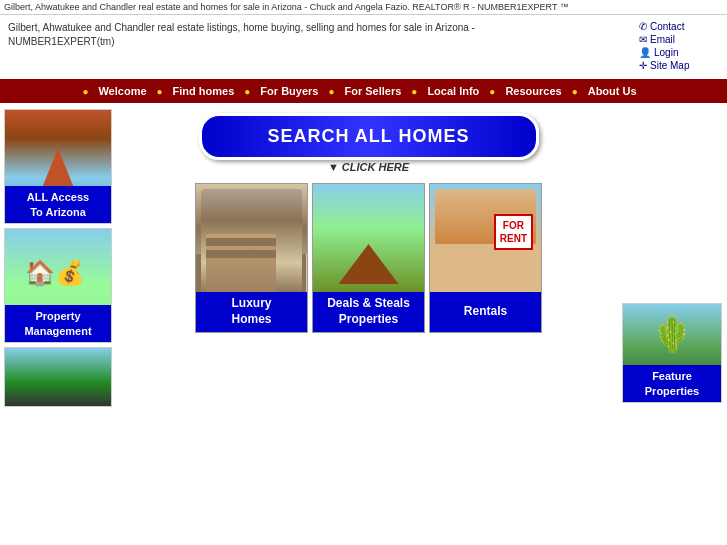  What do you see at coordinates (369, 167) in the screenshot?
I see `click-here-label: ▼ CLICK HERE` at bounding box center [369, 167].